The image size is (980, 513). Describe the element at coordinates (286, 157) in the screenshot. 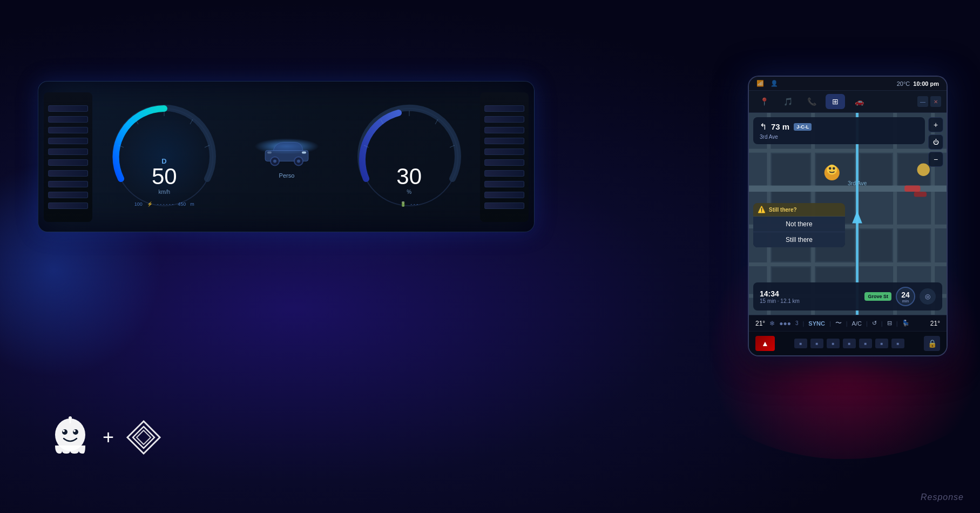

I see `dashboard-inner: D 50 km/h 100 ⚡ - - - - - - 450 m` at that location.